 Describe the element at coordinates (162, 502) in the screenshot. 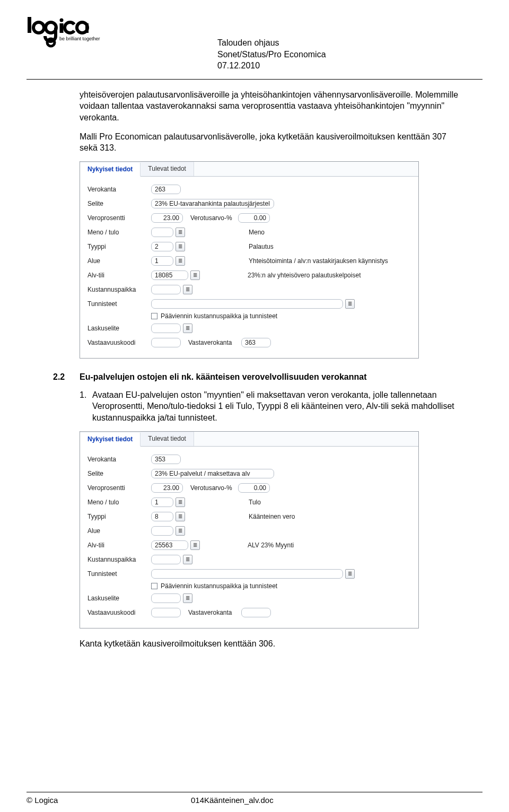

I see `field-menotulo: 1` at that location.